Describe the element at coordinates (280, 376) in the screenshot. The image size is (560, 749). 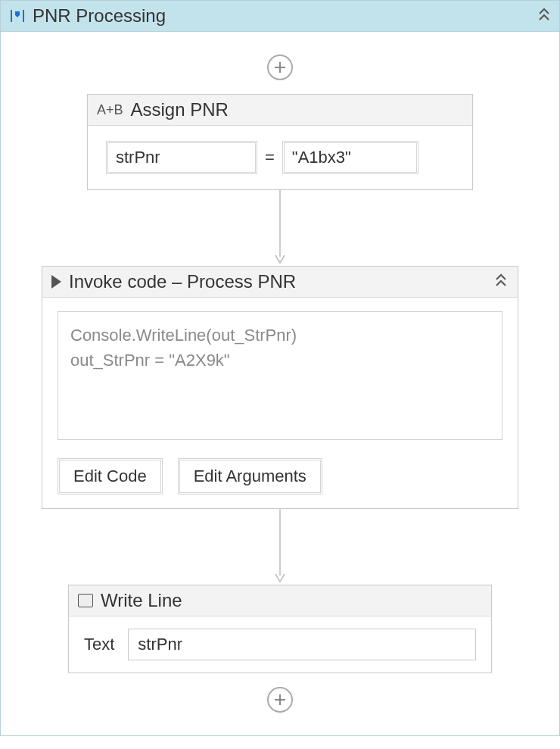
I see `code-preview: Console.WriteLine(out_StrPnr) out_StrPnr…` at that location.